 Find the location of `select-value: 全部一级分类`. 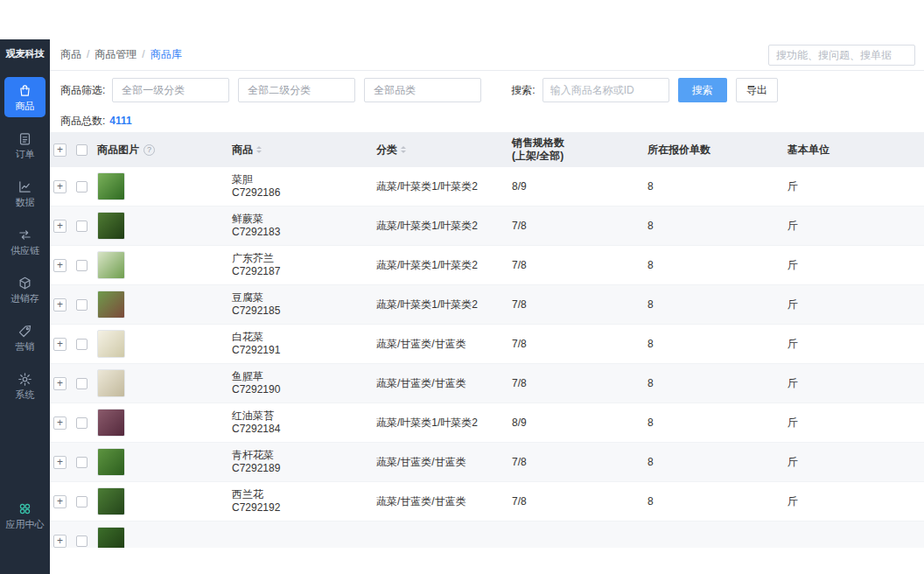

select-value: 全部一级分类 is located at coordinates (153, 91).